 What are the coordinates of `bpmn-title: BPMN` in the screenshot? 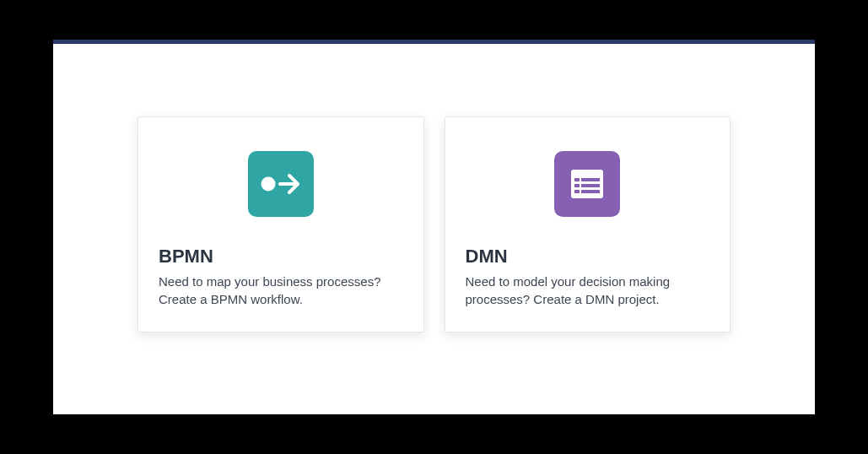 It's located at (281, 257).